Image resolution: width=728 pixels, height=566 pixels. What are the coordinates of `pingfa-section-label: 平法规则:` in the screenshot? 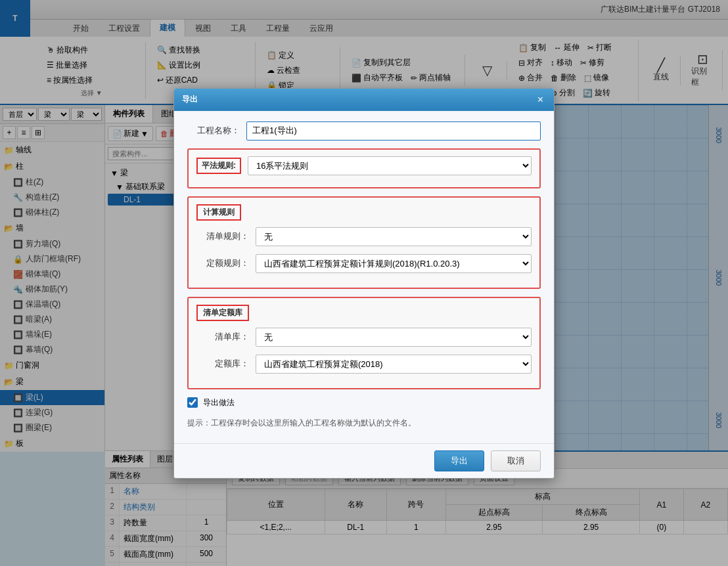 It's located at (219, 165).